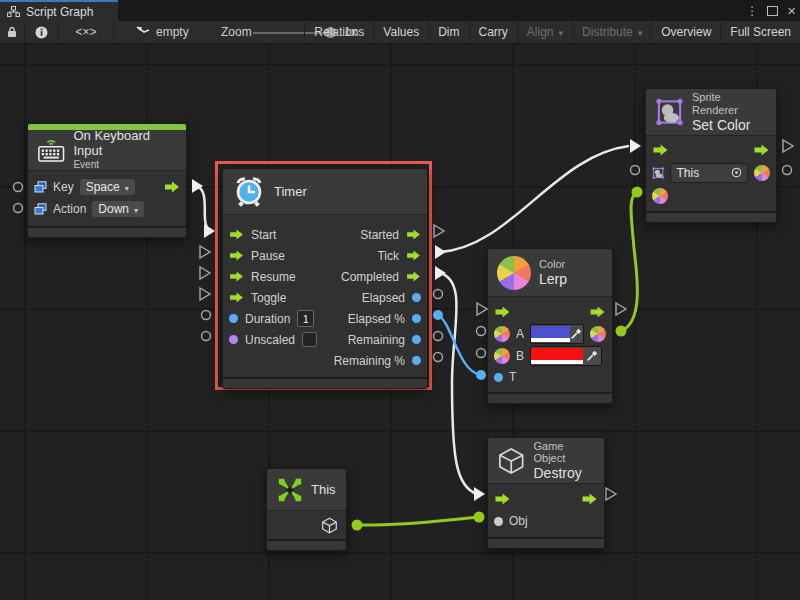 The width and height of the screenshot is (800, 600). Describe the element at coordinates (268, 298) in the screenshot. I see `timer-input-label: Toggle` at that location.